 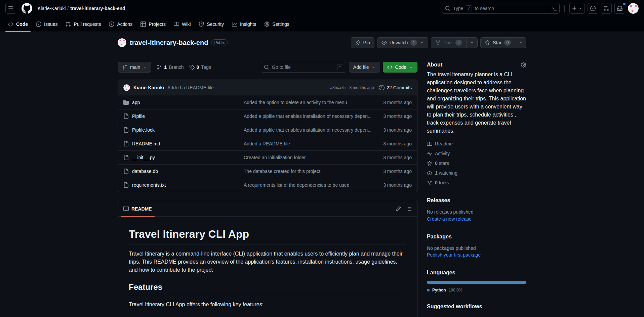 I want to click on code-button: Code, so click(x=400, y=67).